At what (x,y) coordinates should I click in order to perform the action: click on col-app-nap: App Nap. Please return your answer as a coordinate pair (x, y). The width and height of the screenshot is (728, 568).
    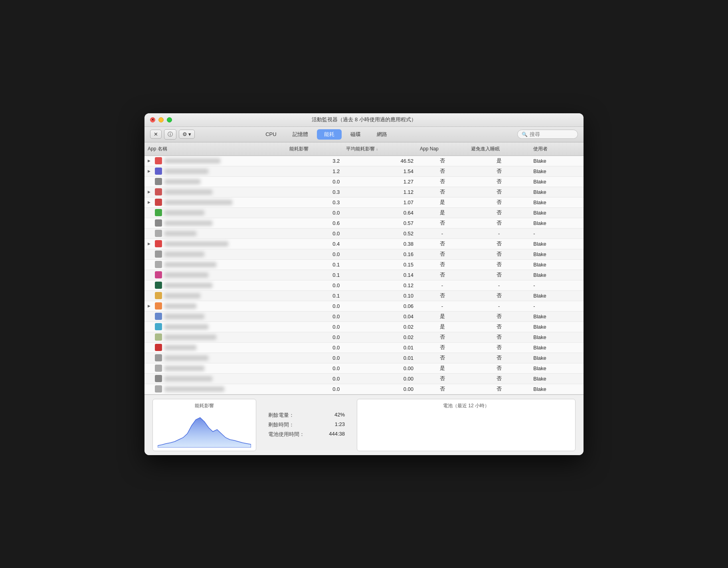
    Looking at the image, I should click on (442, 149).